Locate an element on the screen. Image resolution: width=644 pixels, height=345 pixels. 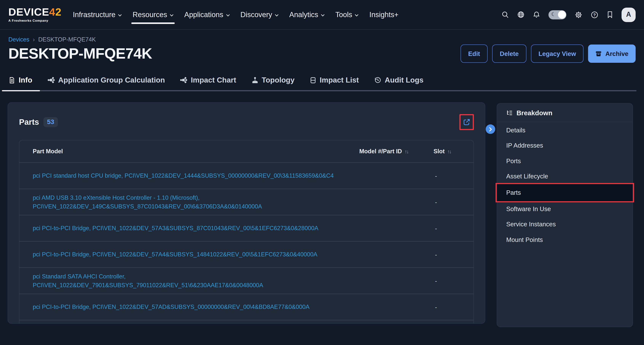
menu-item-applications: Applications is located at coordinates (207, 15).